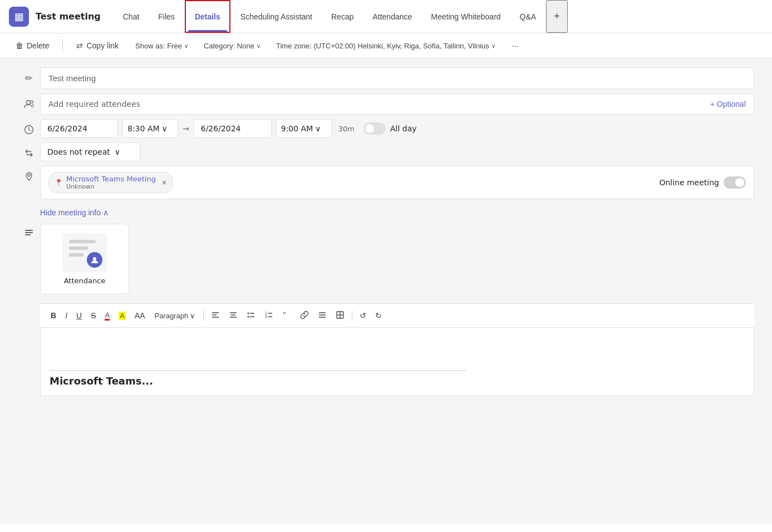 The image size is (772, 532). I want to click on chip-close-button: ×, so click(164, 183).